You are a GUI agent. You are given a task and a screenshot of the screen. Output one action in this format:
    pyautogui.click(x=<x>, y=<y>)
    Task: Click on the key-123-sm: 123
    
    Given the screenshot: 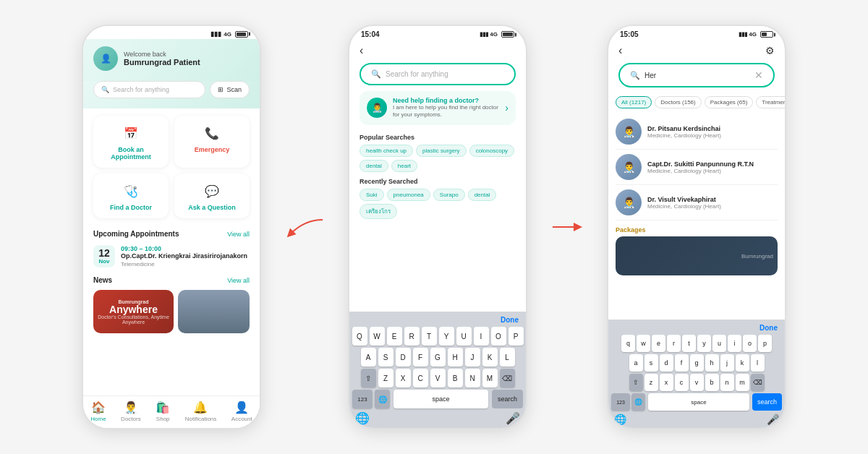 What is the action you would take?
    pyautogui.click(x=621, y=402)
    